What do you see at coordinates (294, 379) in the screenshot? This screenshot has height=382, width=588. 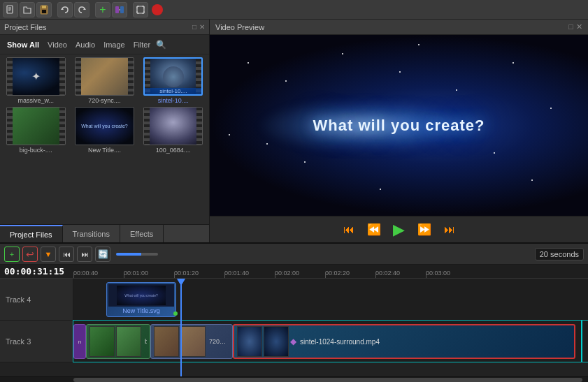 I see `timeline-scrollbar` at bounding box center [294, 379].